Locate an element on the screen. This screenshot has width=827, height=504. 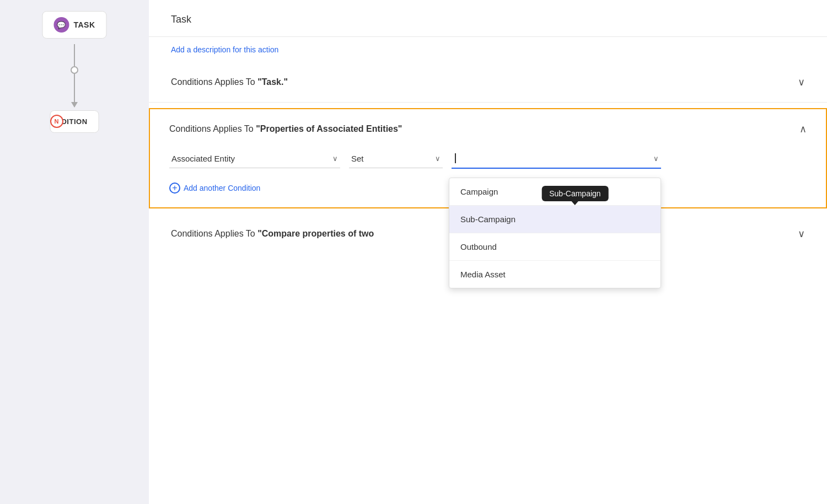
dropdown-item-media-asset: Media Asset is located at coordinates (555, 274).